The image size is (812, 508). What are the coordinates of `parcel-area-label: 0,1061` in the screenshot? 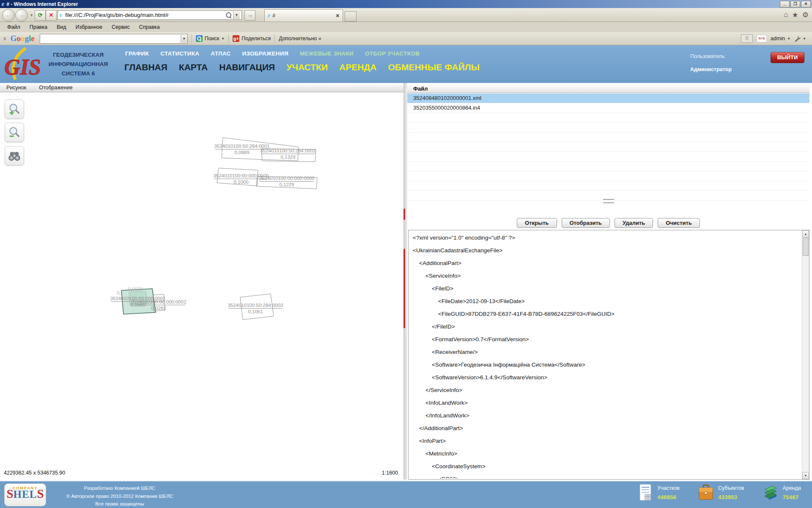 It's located at (255, 312).